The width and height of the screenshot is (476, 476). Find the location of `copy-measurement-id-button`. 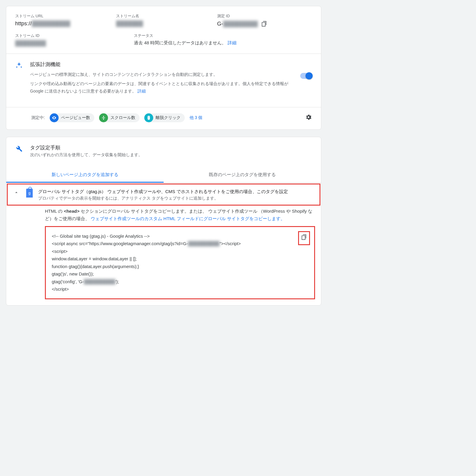

copy-measurement-id-button is located at coordinates (264, 24).